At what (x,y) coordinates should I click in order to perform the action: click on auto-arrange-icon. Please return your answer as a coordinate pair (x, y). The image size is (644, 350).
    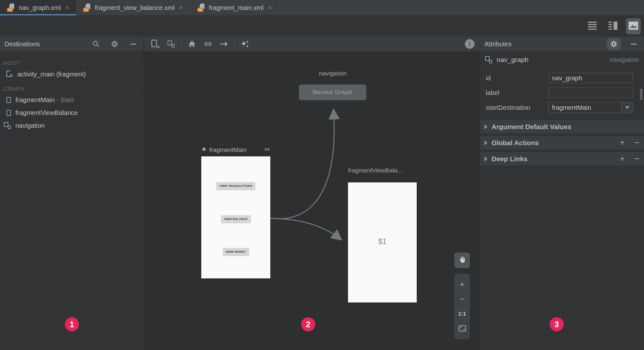
    Looking at the image, I should click on (245, 44).